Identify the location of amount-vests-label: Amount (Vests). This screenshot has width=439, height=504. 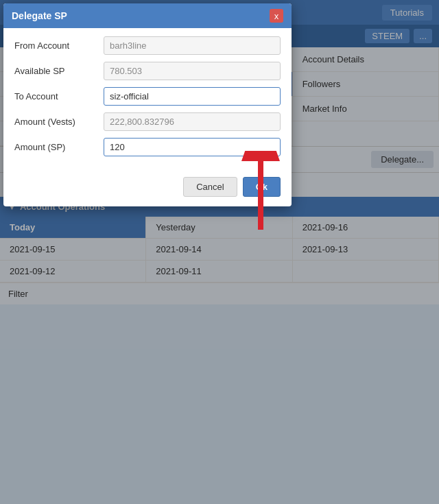
(59, 122).